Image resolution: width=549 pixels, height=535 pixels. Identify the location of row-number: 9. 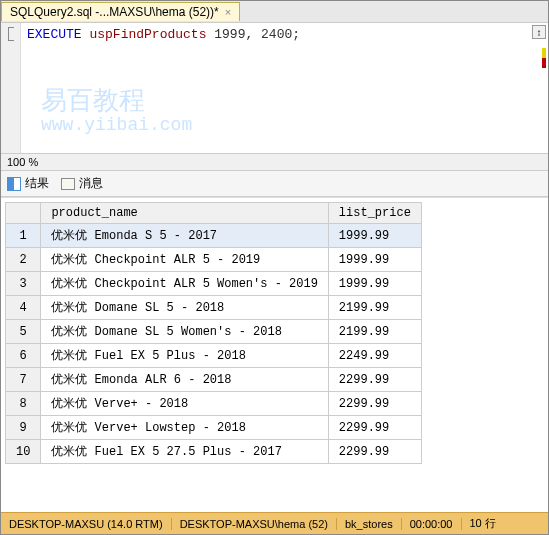
(24, 428).